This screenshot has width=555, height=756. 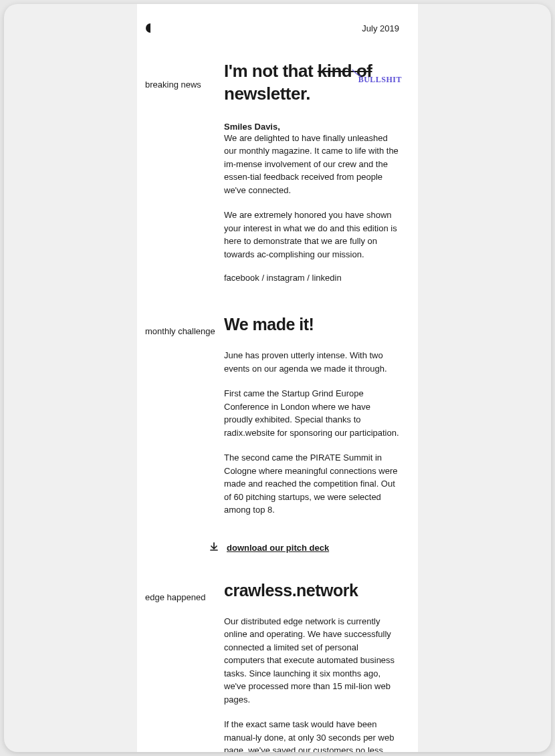 What do you see at coordinates (278, 548) in the screenshot?
I see `download-pitch-deck-link: download our pitch deck` at bounding box center [278, 548].